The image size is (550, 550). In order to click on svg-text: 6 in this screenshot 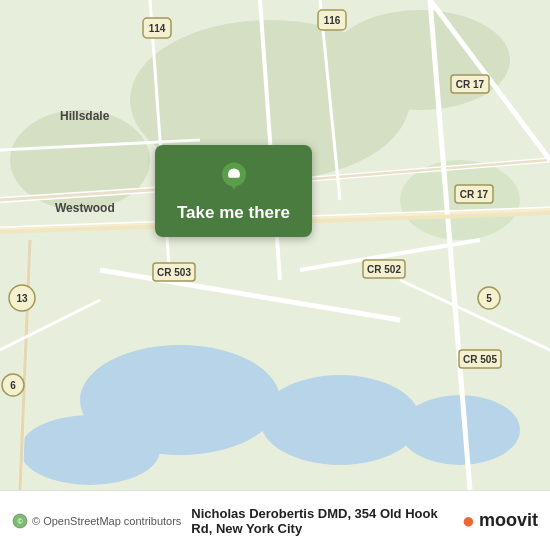, I will do `click(13, 386)`.